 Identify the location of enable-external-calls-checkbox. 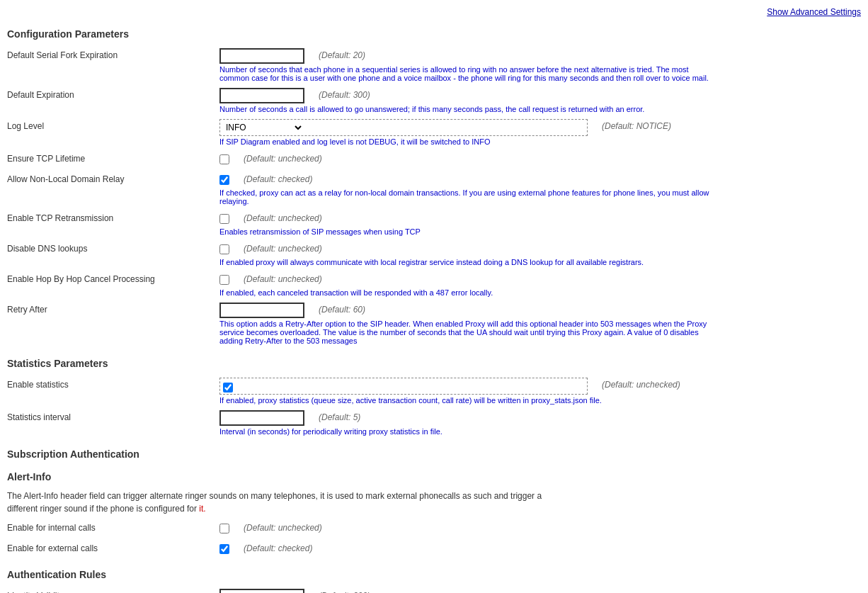
(224, 549).